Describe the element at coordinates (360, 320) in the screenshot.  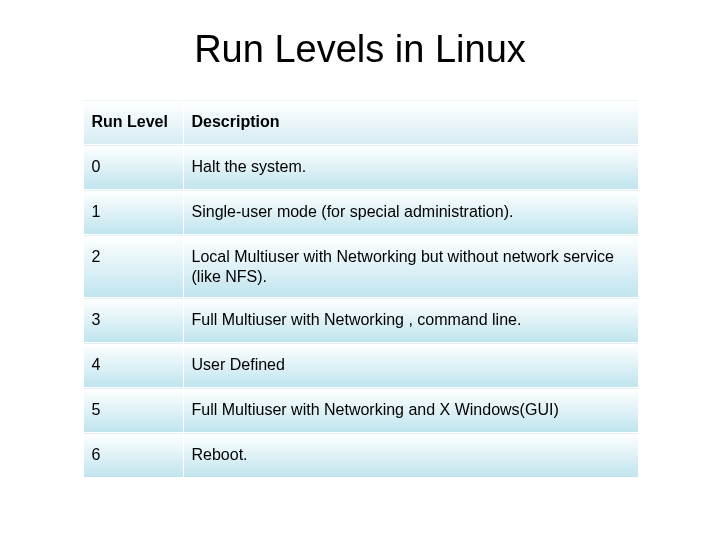
I see `table-row: 3 Full Multiuser with Networking , comma…` at that location.